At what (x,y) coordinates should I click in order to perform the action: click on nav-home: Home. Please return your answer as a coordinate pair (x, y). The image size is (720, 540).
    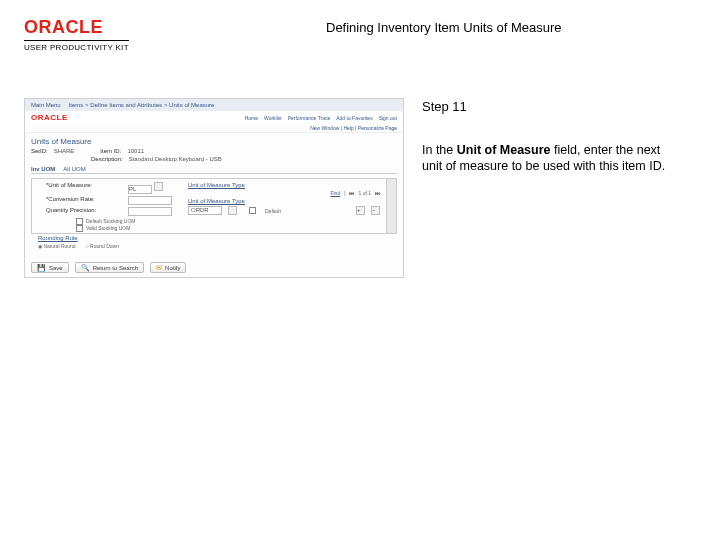
    Looking at the image, I should click on (252, 118).